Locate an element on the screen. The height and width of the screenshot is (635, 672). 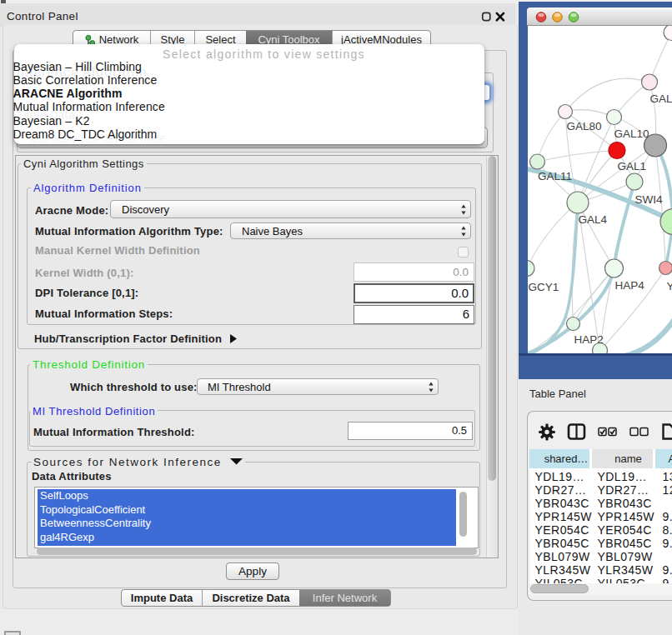
svg-text: SWI4 is located at coordinates (649, 200).